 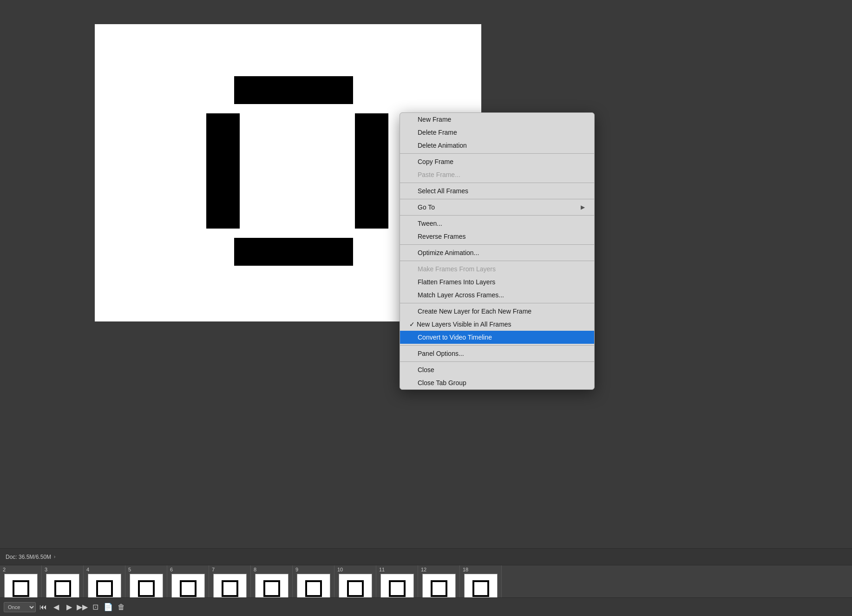 What do you see at coordinates (223, 171) in the screenshot?
I see `pixel-left-rect` at bounding box center [223, 171].